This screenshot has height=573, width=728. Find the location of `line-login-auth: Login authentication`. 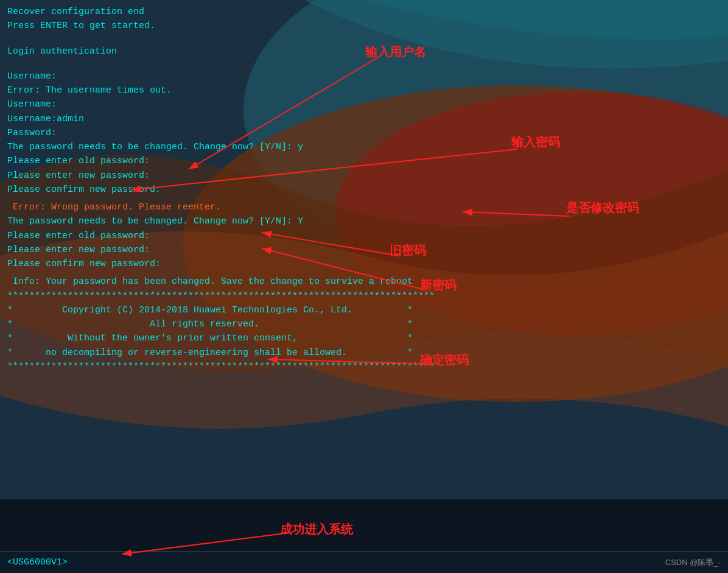

line-login-auth: Login authentication is located at coordinates (364, 51).